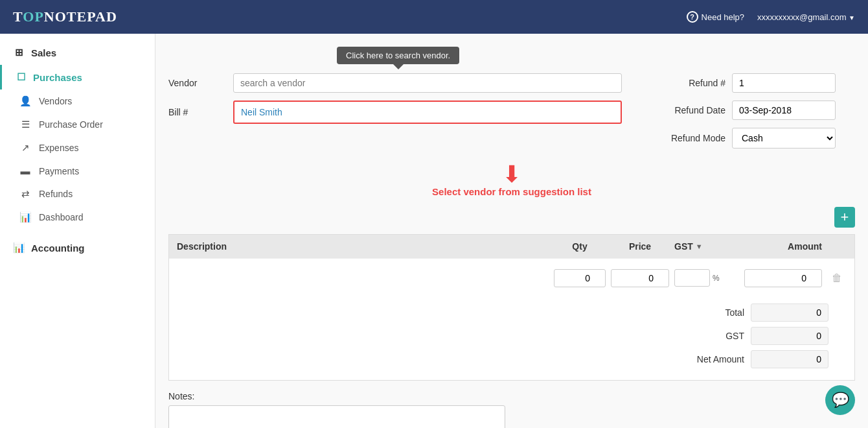 The image size is (868, 428). Describe the element at coordinates (434, 17) in the screenshot. I see `header: TOPNOTEPAD ? Need help? xxxxxxxxxx@gmail…` at that location.